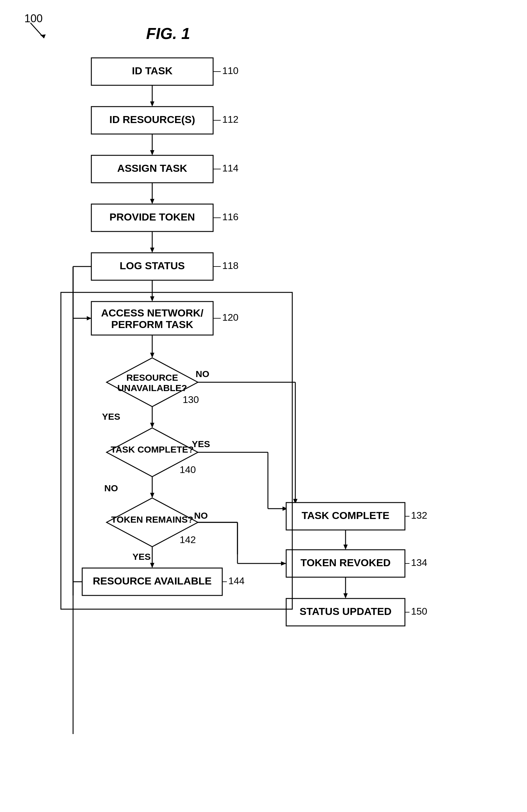 The image size is (527, 812). I want to click on label-130-line1: RESOURCE, so click(152, 377).